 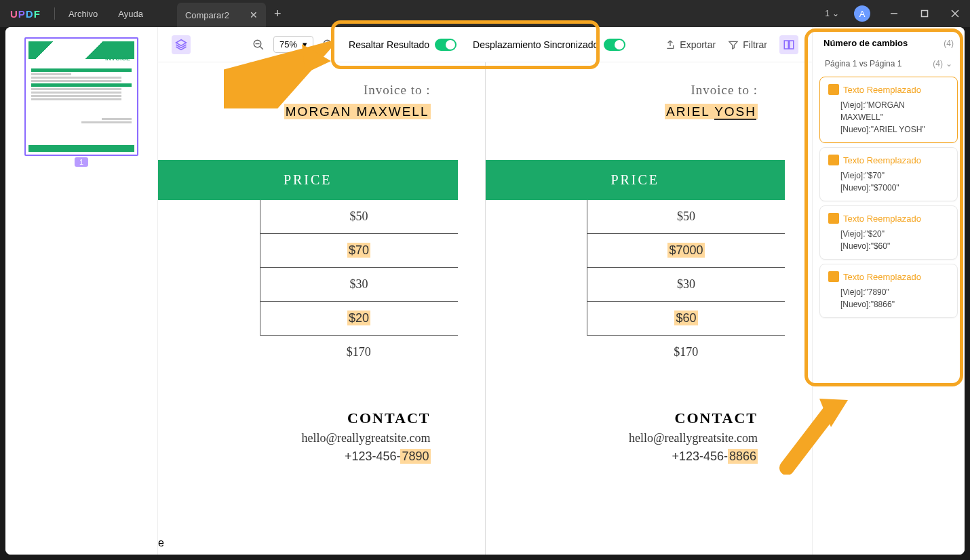 I want to click on changes-count: (4), so click(x=948, y=43).